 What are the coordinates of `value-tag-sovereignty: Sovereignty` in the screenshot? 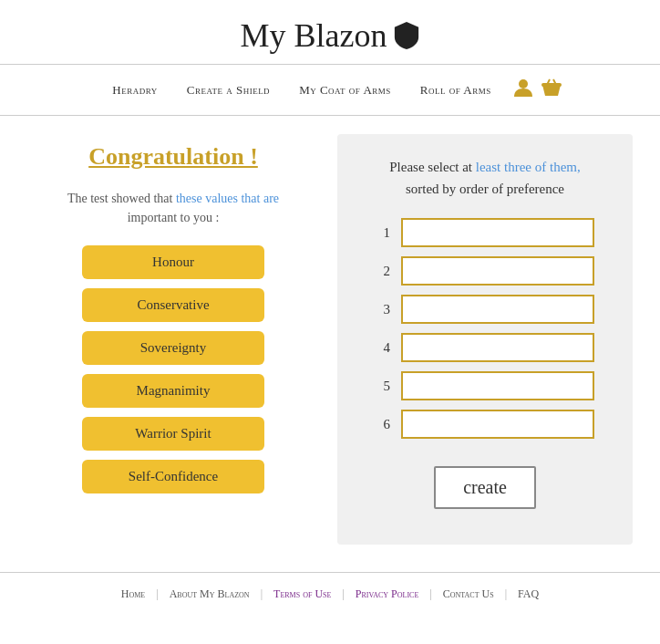 It's located at (173, 348).